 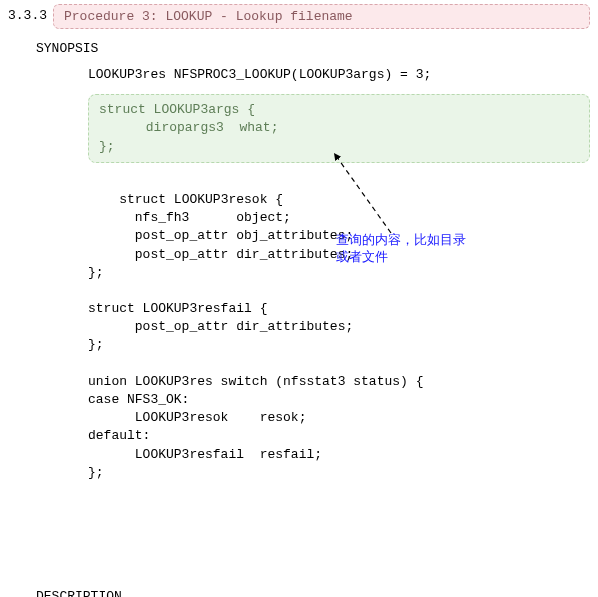 I want to click on title-row: 3.3.3 Procedure 3: LOOKUP - Lookup filen…, so click(x=299, y=16).